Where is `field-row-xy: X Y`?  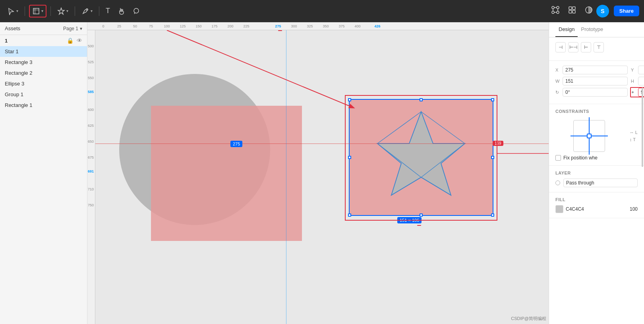 field-row-xy: X Y is located at coordinates (597, 70).